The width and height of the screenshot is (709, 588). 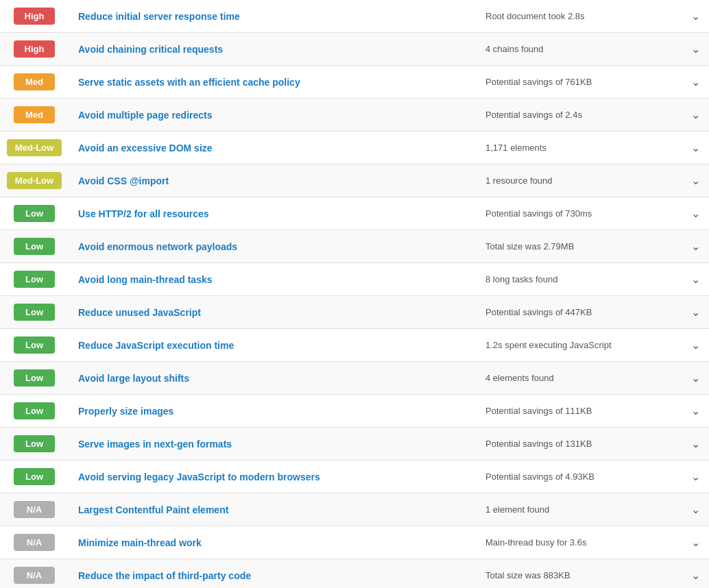 I want to click on table-row: Med-LowAvoid an excessive DOM size1,171 …, so click(x=354, y=148).